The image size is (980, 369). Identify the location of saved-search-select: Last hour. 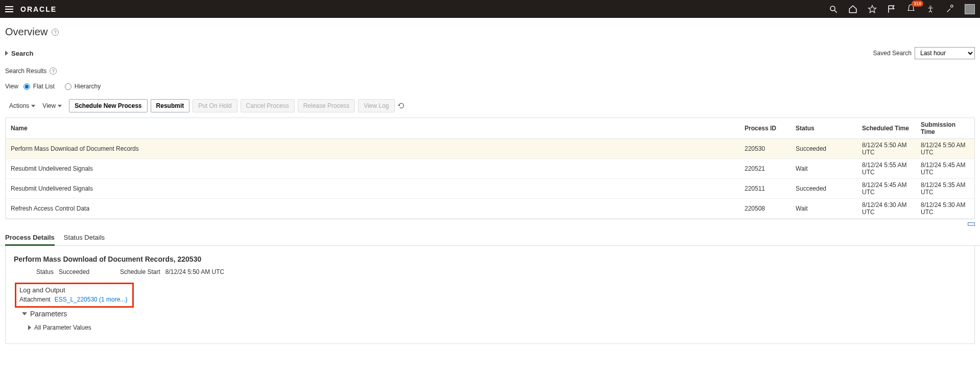
(945, 53).